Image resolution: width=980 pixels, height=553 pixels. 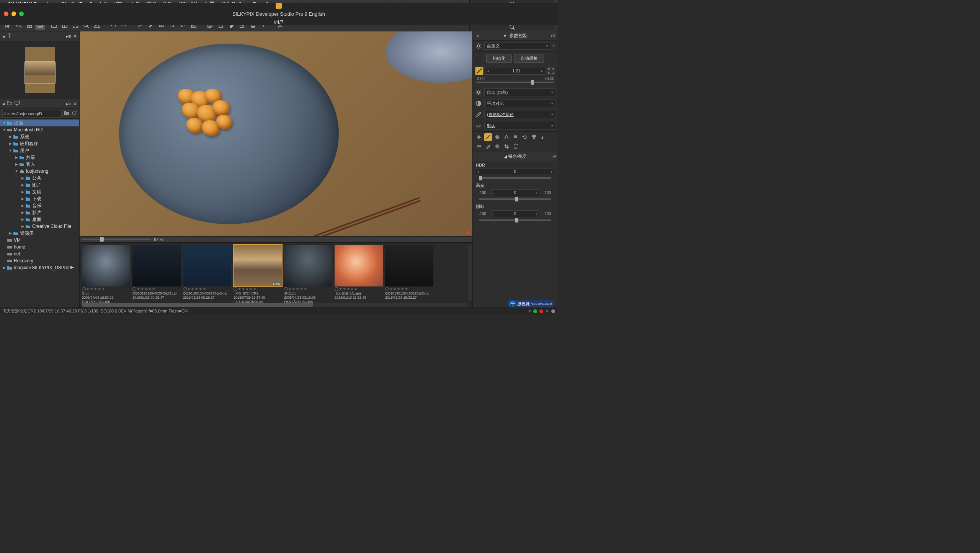 What do you see at coordinates (479, 92) in the screenshot?
I see `sun-icon` at bounding box center [479, 92].